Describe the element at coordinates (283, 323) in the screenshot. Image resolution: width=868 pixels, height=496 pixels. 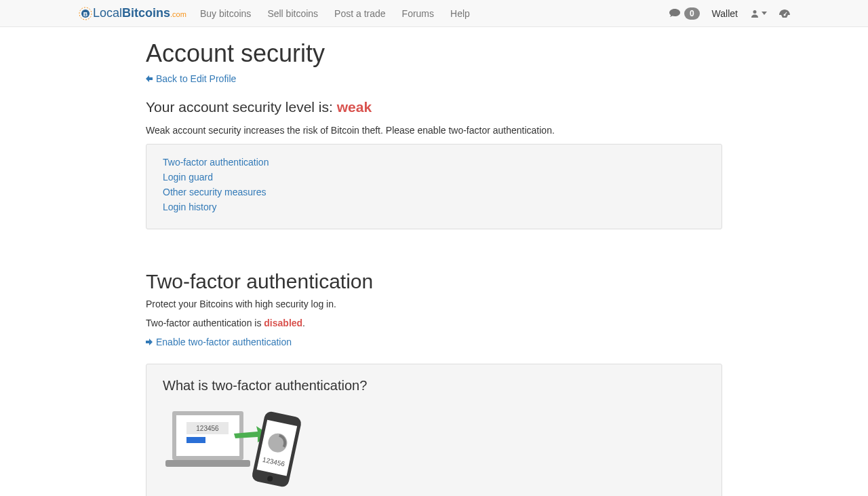
I see `status-disabled: disabled` at that location.